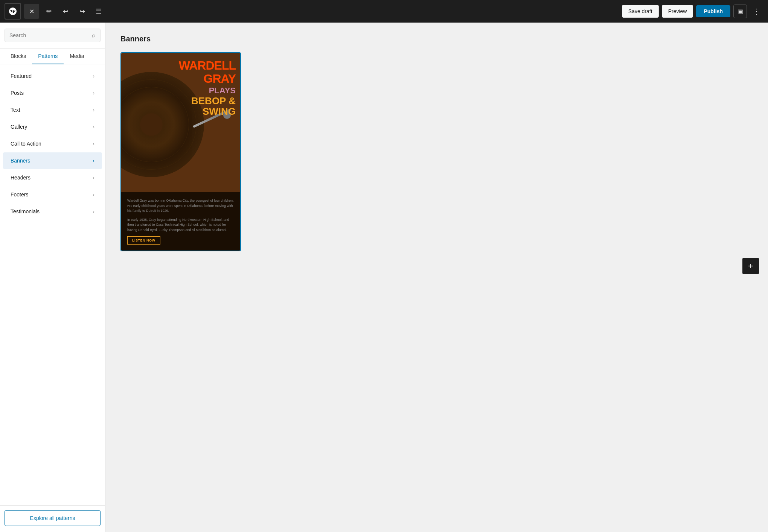 The width and height of the screenshot is (768, 532). I want to click on content-title: Banners, so click(437, 39).